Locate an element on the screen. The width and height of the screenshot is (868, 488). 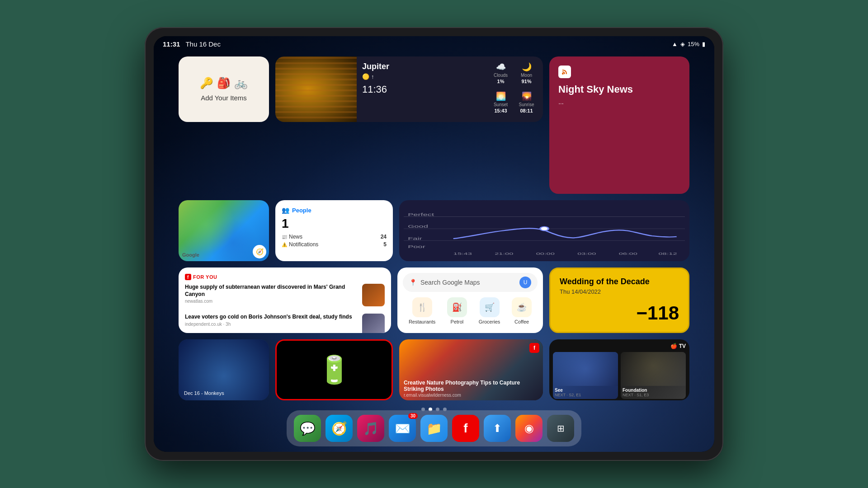
add-items-icons: 🔑 🎒 🚲 is located at coordinates (224, 83).